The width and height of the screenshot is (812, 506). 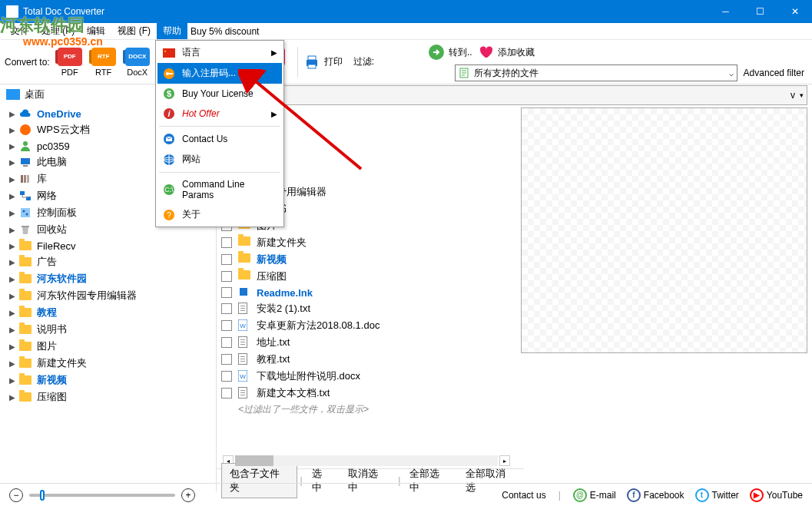 What do you see at coordinates (220, 190) in the screenshot?
I see `menu-item: C:\Command Line Params` at bounding box center [220, 190].